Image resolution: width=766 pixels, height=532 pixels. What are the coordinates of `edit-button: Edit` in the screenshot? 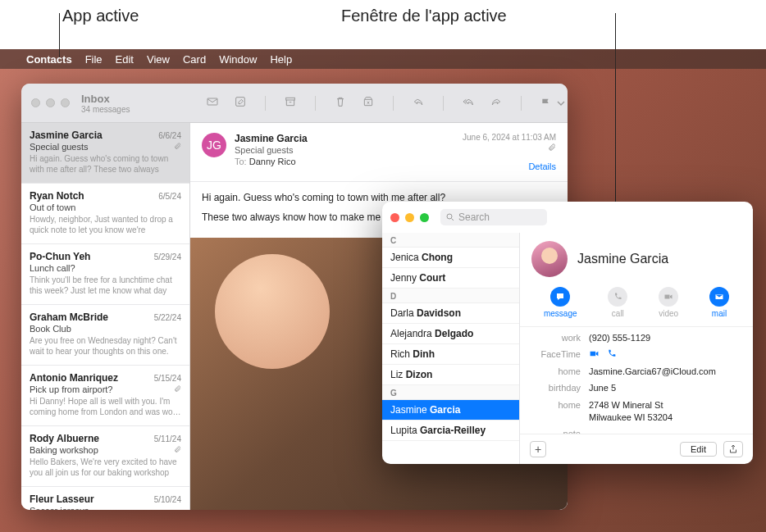 It's located at (699, 449).